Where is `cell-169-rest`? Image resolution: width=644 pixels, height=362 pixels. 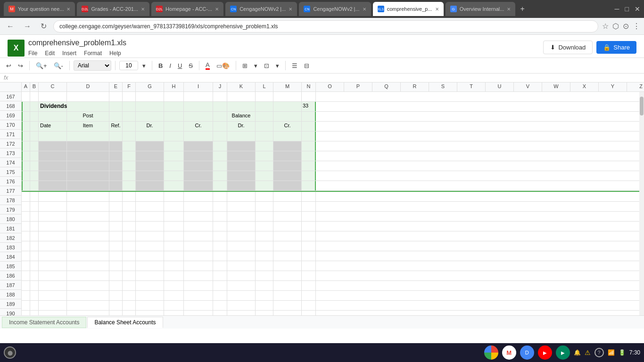 cell-169-rest is located at coordinates (478, 116).